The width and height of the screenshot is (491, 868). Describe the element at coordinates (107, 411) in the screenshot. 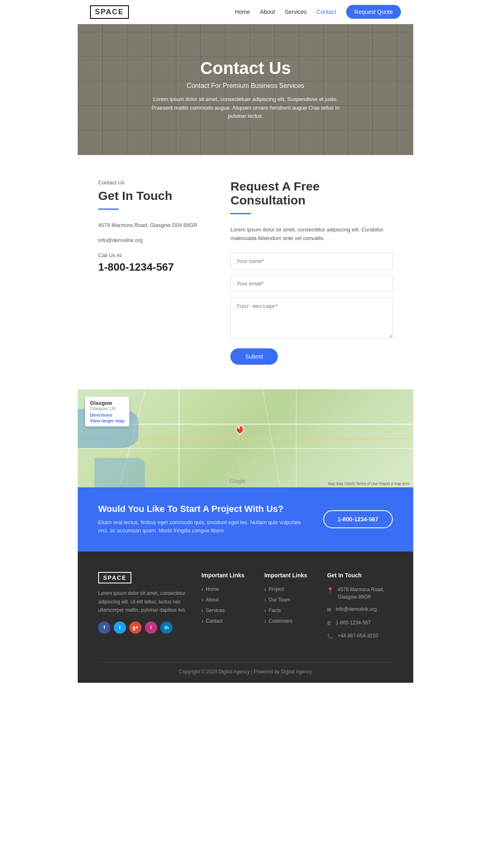

I see `map-location-label: Glasgow Glasgow, UK Directions View larg…` at that location.